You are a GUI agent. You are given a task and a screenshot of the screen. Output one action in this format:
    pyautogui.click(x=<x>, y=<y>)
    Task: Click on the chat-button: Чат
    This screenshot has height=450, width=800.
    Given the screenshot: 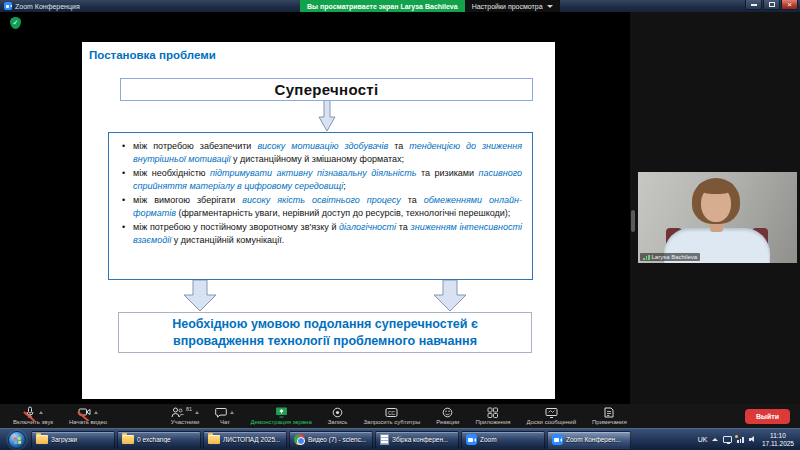 What is the action you would take?
    pyautogui.click(x=224, y=416)
    